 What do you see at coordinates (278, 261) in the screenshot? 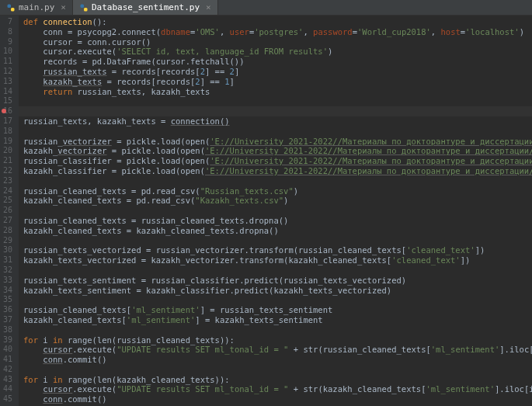
I see `code-line: kazakh_texts_vectorized = kazakh_vectori…` at bounding box center [278, 261].